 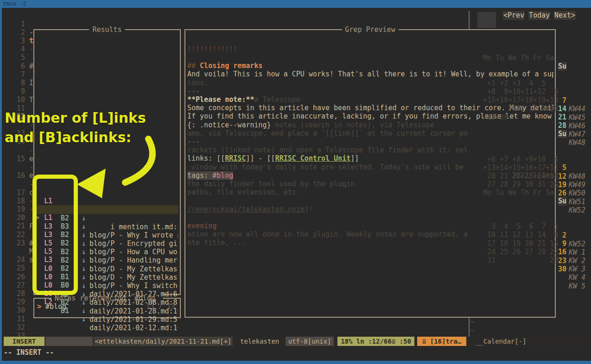 I want to click on annotation-text-line1: Number of [L]inks, so click(x=75, y=118).